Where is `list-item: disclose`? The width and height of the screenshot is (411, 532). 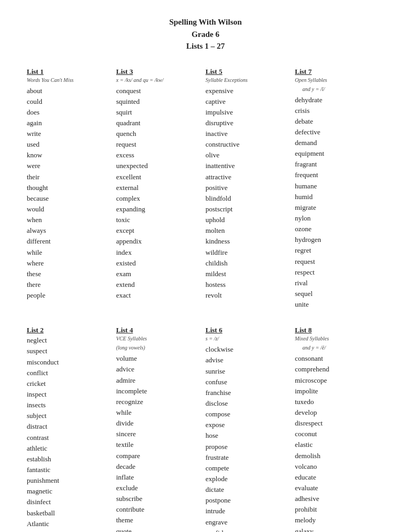
list-item: disclose is located at coordinates (247, 404).